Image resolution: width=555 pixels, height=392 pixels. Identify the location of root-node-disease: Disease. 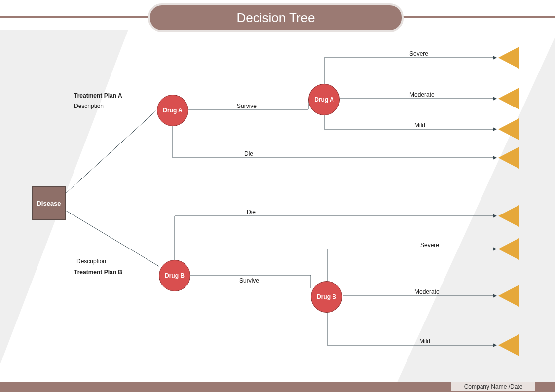
(49, 203).